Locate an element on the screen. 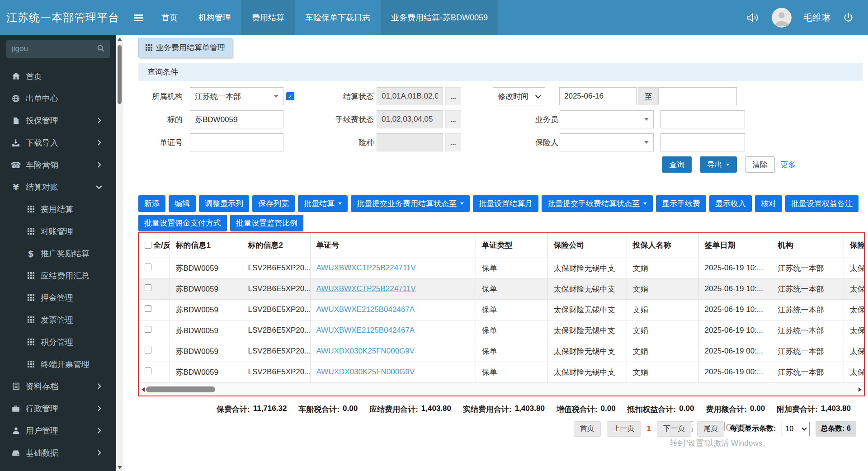  settle-status-input is located at coordinates (410, 96).